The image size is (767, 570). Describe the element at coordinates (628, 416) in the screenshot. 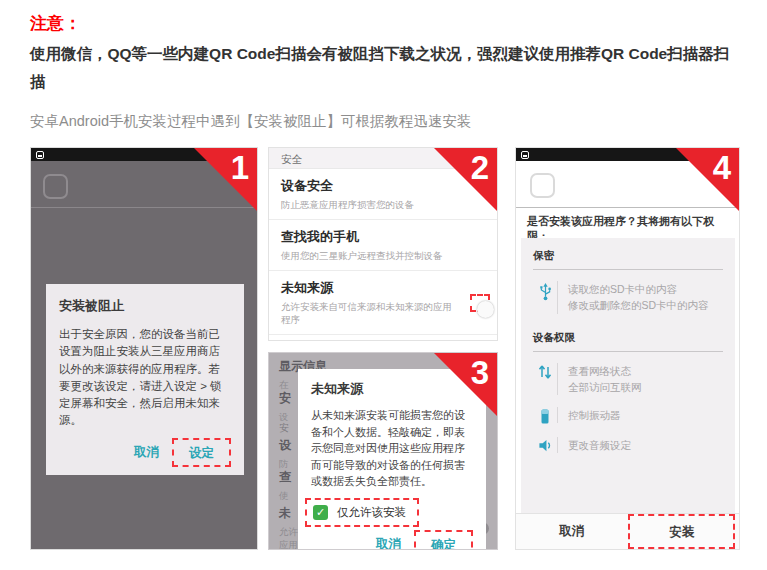

I see `permission-item-vibration: 控制振动器` at that location.